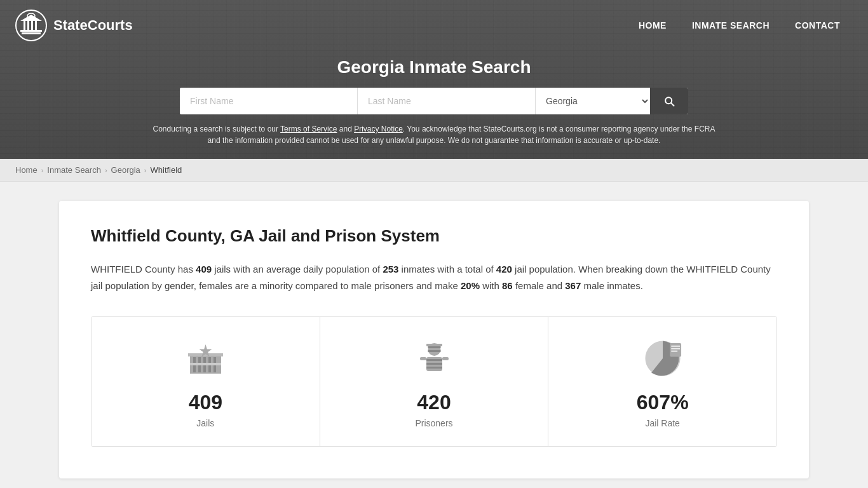 The width and height of the screenshot is (868, 488). Describe the element at coordinates (447, 101) in the screenshot. I see `last-name-input` at that location.